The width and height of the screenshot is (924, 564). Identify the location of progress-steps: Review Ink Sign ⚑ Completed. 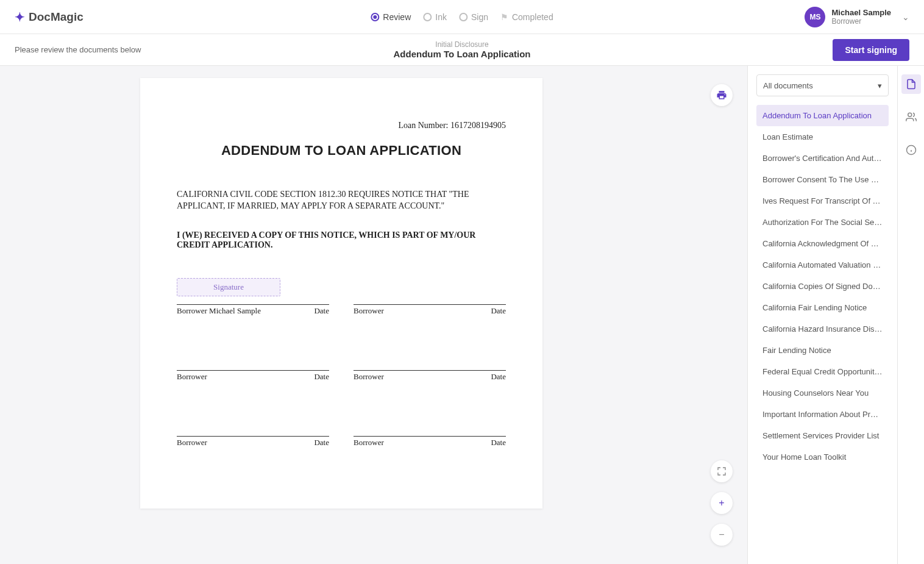
(462, 17).